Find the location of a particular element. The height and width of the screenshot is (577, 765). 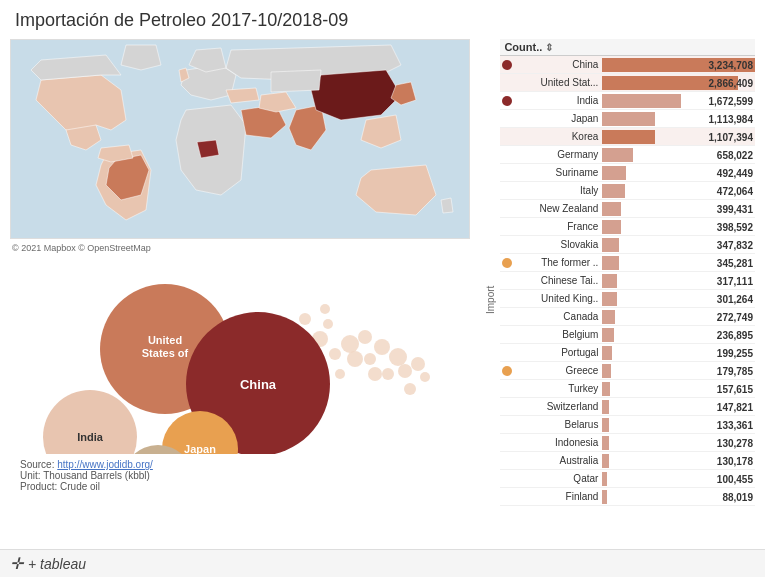

country-label: Switzerland is located at coordinates (558, 406).